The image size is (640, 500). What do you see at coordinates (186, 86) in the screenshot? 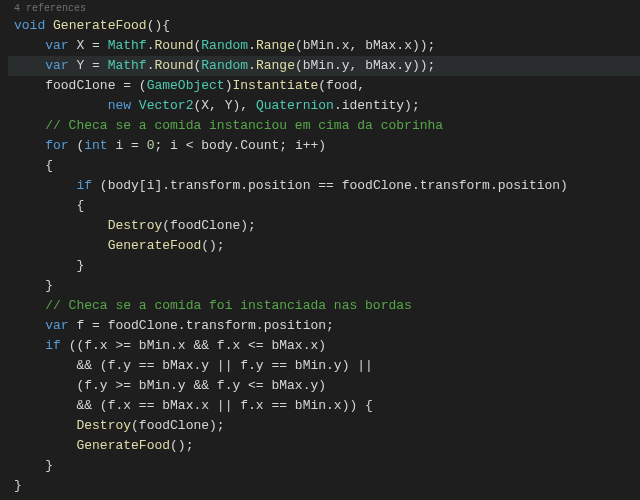
I see `token-type: GameObject` at bounding box center [186, 86].